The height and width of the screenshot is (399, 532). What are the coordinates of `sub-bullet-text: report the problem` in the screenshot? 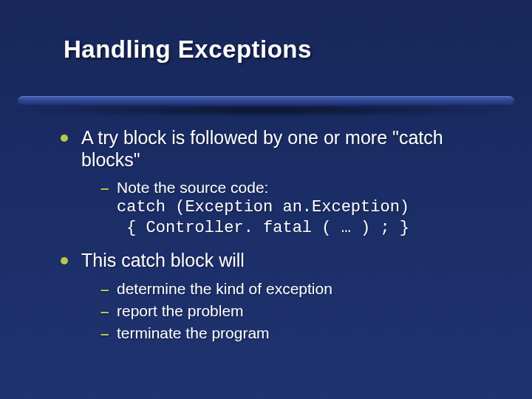 It's located at (180, 310).